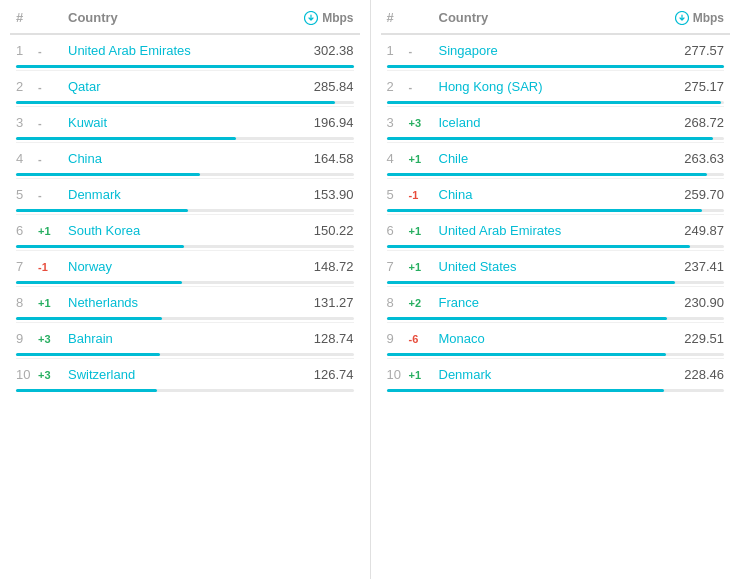 This screenshot has width=740, height=579. I want to click on table-row: 1 - Singapore 277.57, so click(556, 53).